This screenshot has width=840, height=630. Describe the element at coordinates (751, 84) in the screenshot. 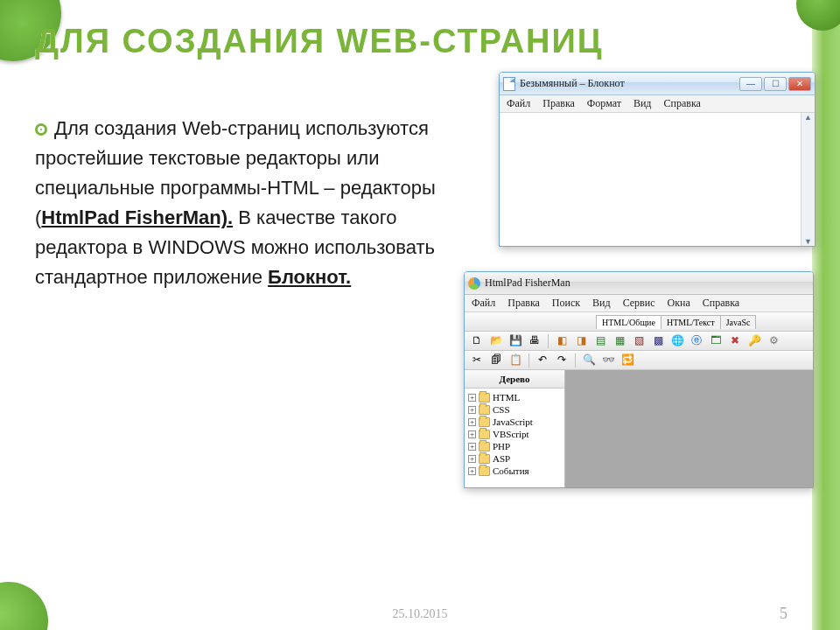

I see `minimize-button: —` at that location.